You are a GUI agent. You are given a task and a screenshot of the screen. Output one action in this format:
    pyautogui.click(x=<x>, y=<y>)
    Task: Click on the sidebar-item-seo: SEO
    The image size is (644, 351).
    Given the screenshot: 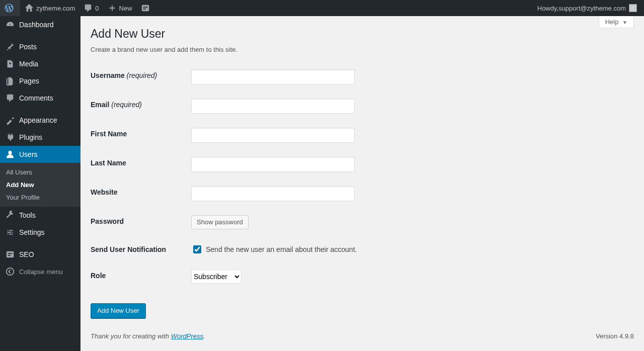 What is the action you would take?
    pyautogui.click(x=40, y=254)
    